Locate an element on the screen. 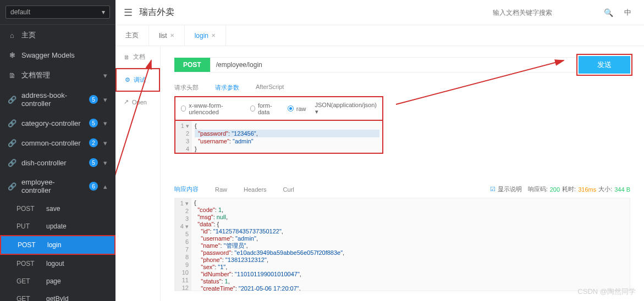 This screenshot has height=301, width=644. send-button: 发送 is located at coordinates (604, 65).